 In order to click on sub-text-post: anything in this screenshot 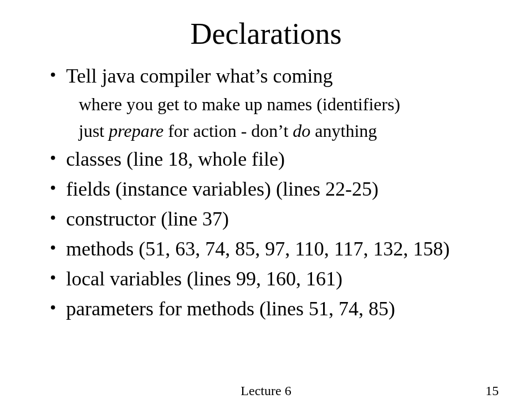, I will do `click(344, 131)`.